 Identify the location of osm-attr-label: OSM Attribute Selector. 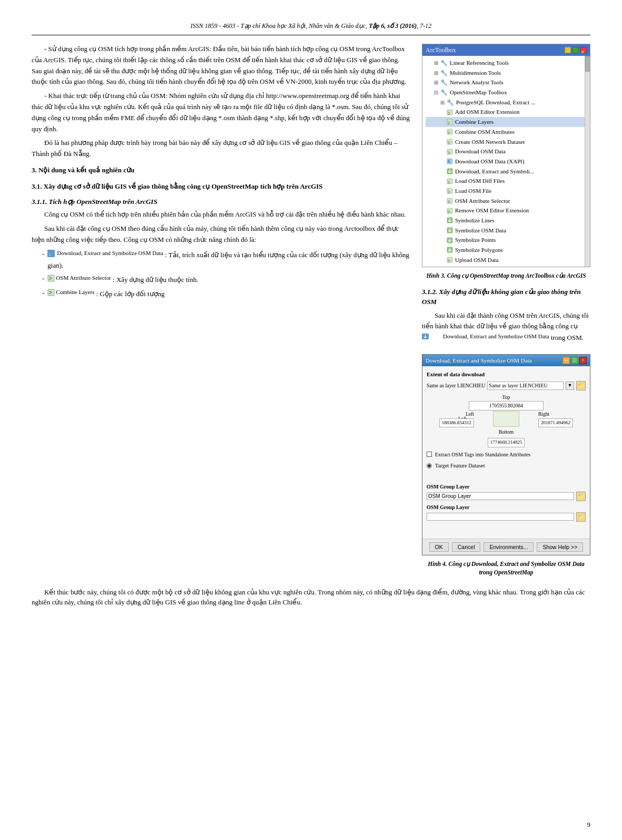
(83, 278).